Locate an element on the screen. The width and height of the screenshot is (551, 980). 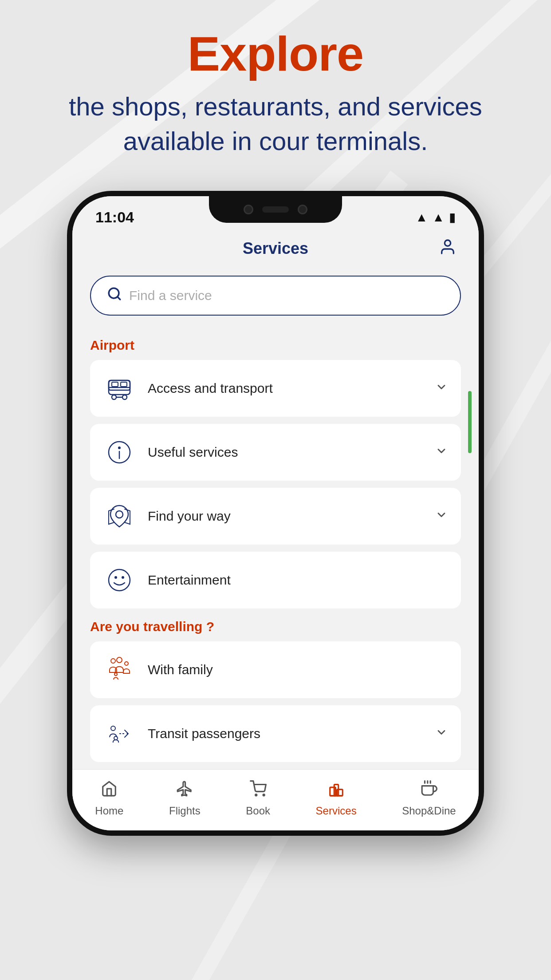
list-item-find-your-way: Find your way is located at coordinates (276, 516).